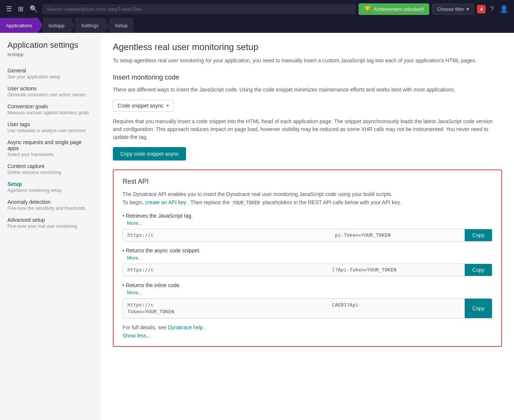 Image resolution: width=514 pixels, height=420 pixels. Describe the element at coordinates (50, 91) in the screenshot. I see `sidebar-item-user-actions: User actions Generate consistent user ac…` at that location.